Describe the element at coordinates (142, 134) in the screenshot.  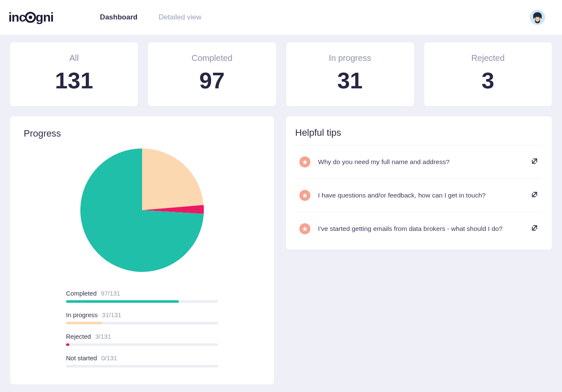
I see `progress-title: Progress` at that location.